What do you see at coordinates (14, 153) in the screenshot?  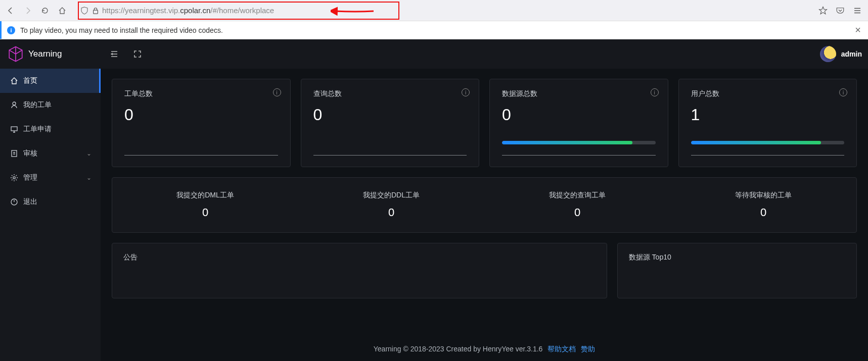 I see `clipboard-icon` at bounding box center [14, 153].